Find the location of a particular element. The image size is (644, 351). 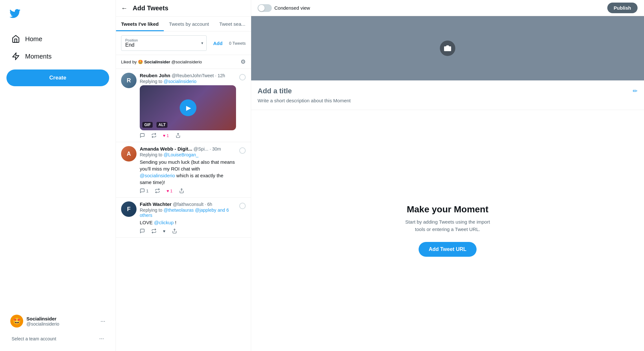

cover-image-area is located at coordinates (448, 48).